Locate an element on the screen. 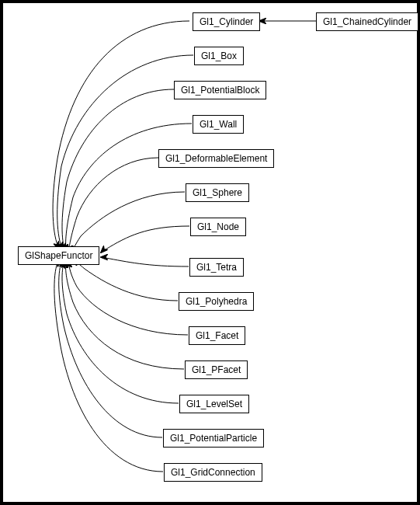  node-box: Gl1_Box is located at coordinates (219, 56).